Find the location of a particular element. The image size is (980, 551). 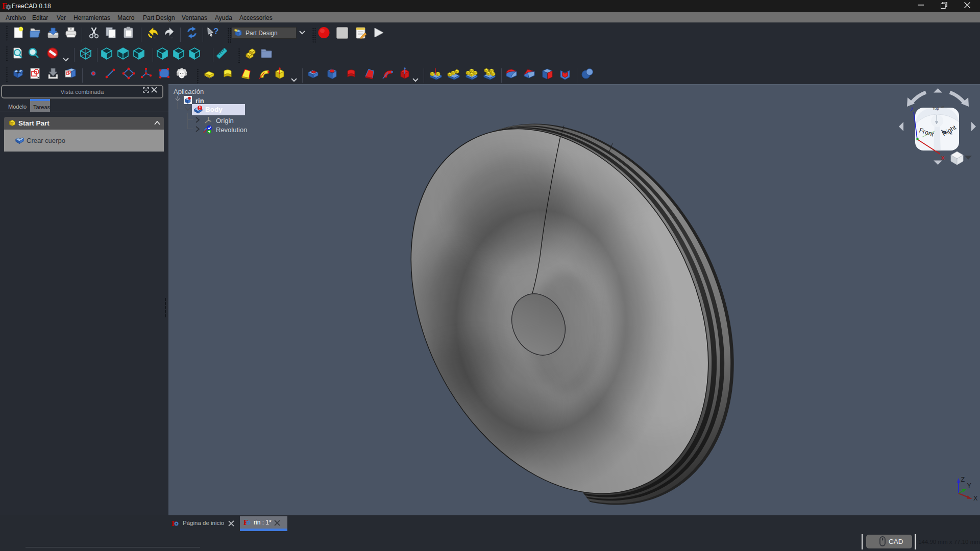

svg-text: X is located at coordinates (976, 498).